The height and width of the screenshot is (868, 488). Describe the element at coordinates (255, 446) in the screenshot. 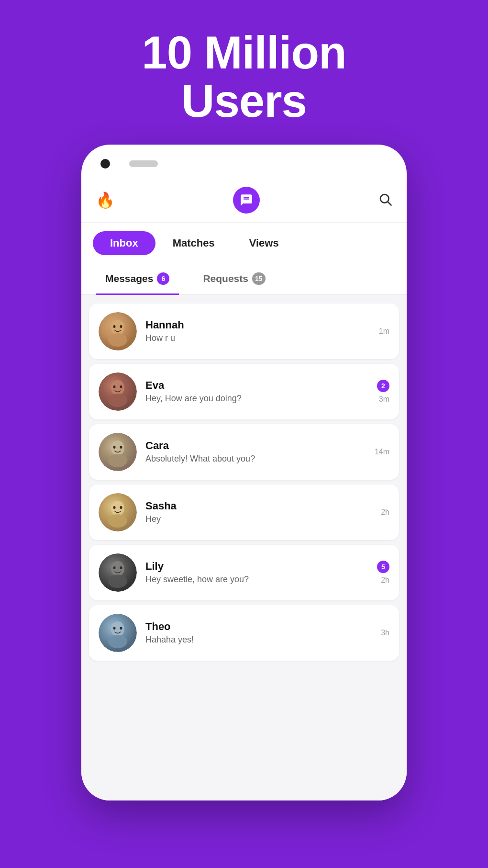

I see `message-sender-name: Cara` at that location.